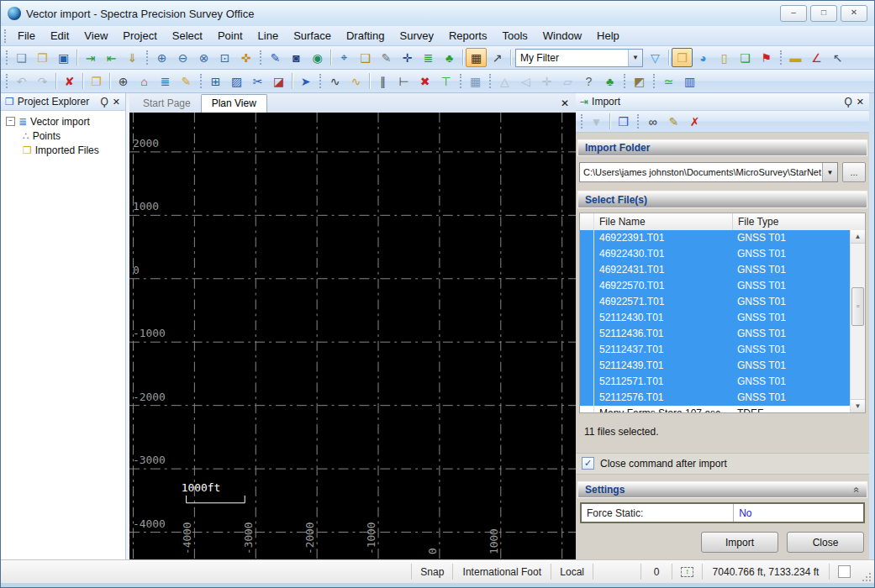 The height and width of the screenshot is (588, 875). I want to click on close-button: Close, so click(825, 543).